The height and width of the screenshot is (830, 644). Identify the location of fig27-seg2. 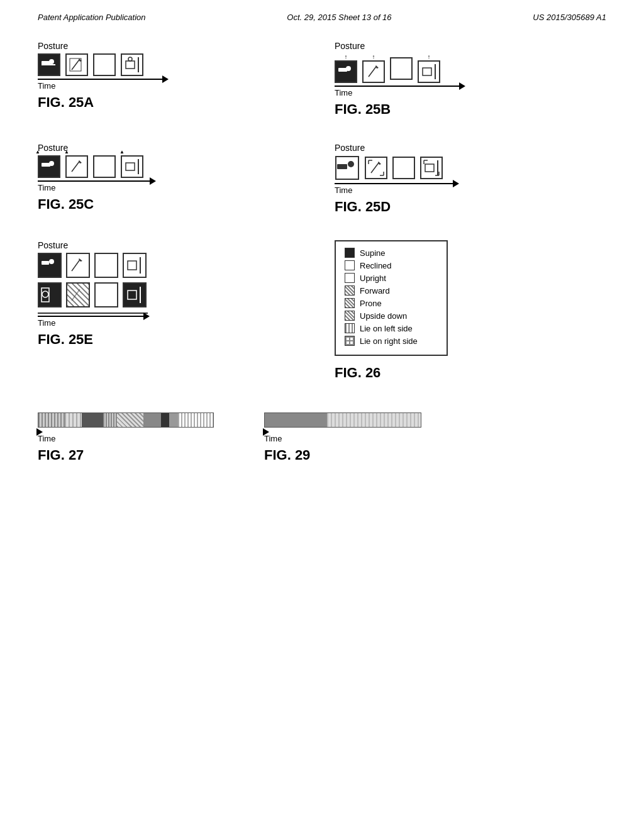
(74, 420).